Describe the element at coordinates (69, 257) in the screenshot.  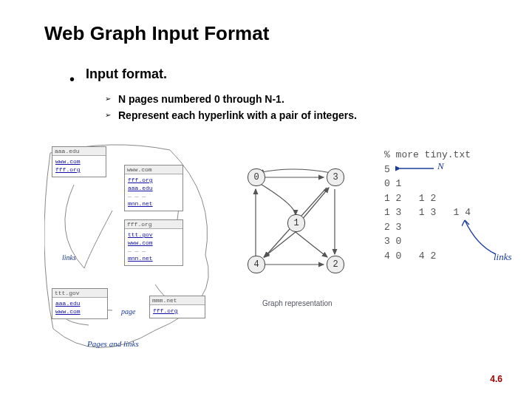
I see `links-annotation: links` at that location.